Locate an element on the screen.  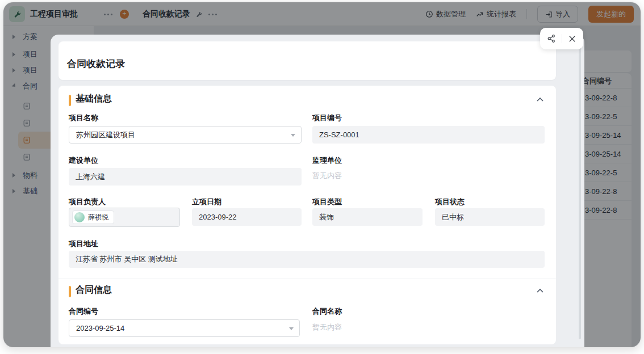
avatar is located at coordinates (80, 217).